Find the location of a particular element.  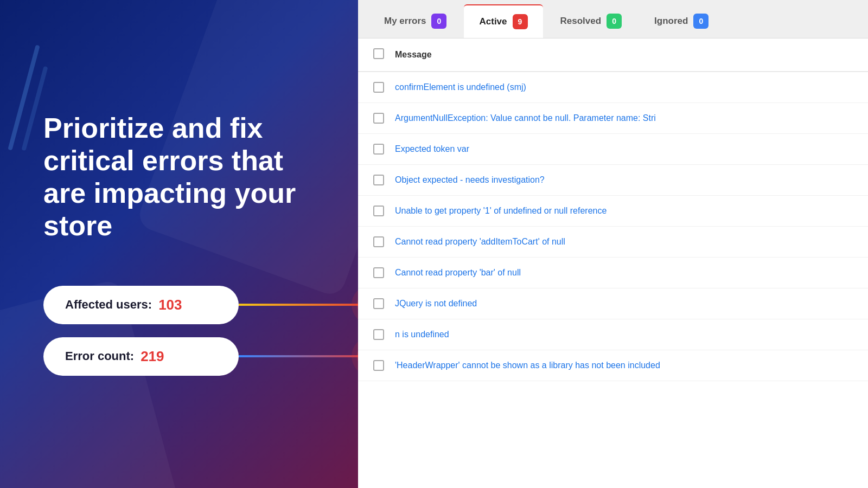

tab-badge-ignored: 0 is located at coordinates (701, 21).